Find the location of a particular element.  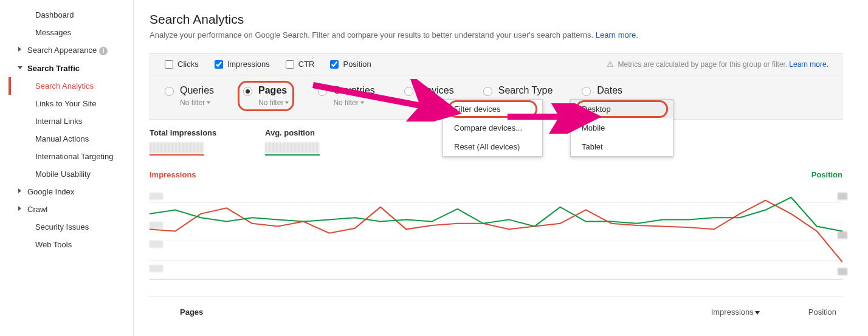

warning-icon: ⚠ is located at coordinates (610, 64).